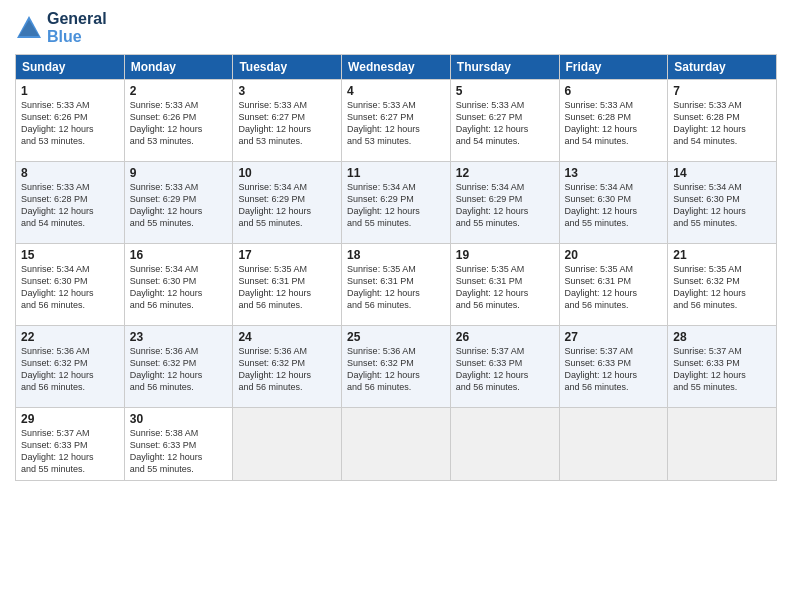 This screenshot has height=612, width=792. Describe the element at coordinates (722, 255) in the screenshot. I see `day-number: 21` at that location.